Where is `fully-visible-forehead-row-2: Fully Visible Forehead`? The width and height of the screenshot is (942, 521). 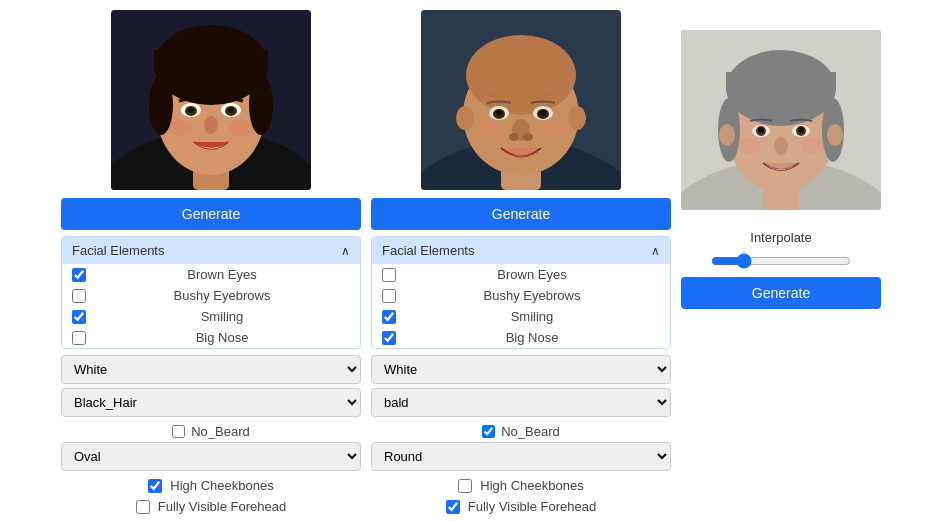 fully-visible-forehead-row-2: Fully Visible Forehead is located at coordinates (521, 506).